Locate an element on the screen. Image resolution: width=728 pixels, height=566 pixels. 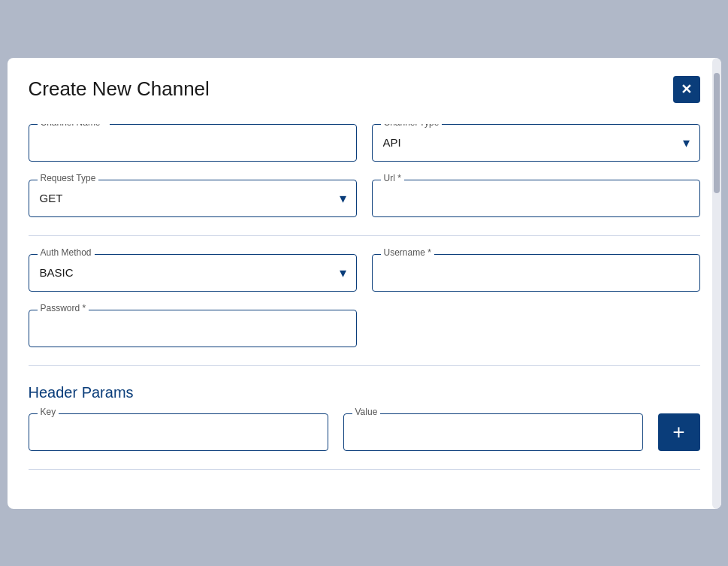
header-params-row: Key Value + is located at coordinates (364, 432).